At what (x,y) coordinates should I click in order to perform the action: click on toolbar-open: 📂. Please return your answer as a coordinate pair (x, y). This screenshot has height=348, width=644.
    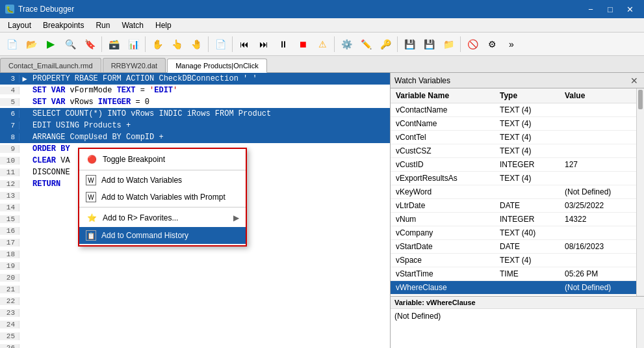
    Looking at the image, I should click on (31, 44).